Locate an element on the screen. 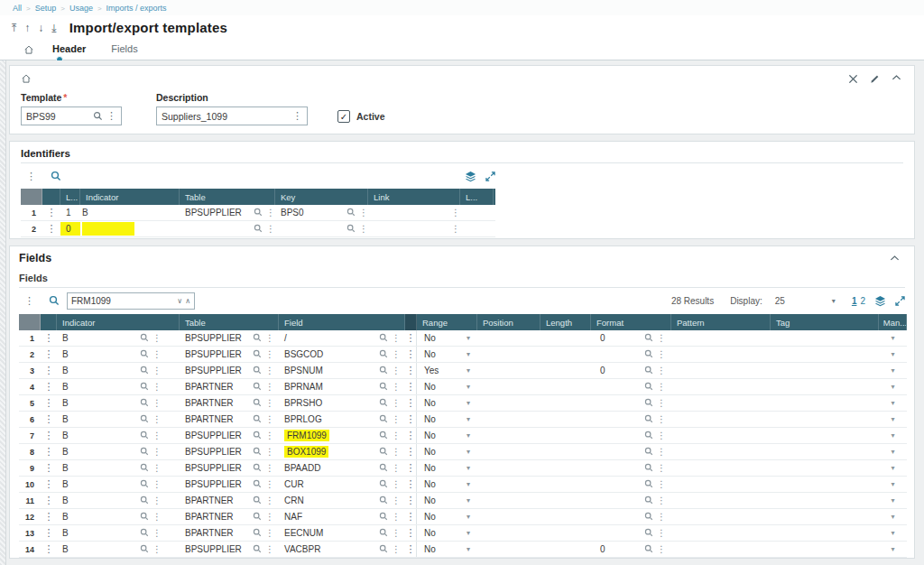 The width and height of the screenshot is (924, 565). active-checkbox: ✓ is located at coordinates (344, 116).